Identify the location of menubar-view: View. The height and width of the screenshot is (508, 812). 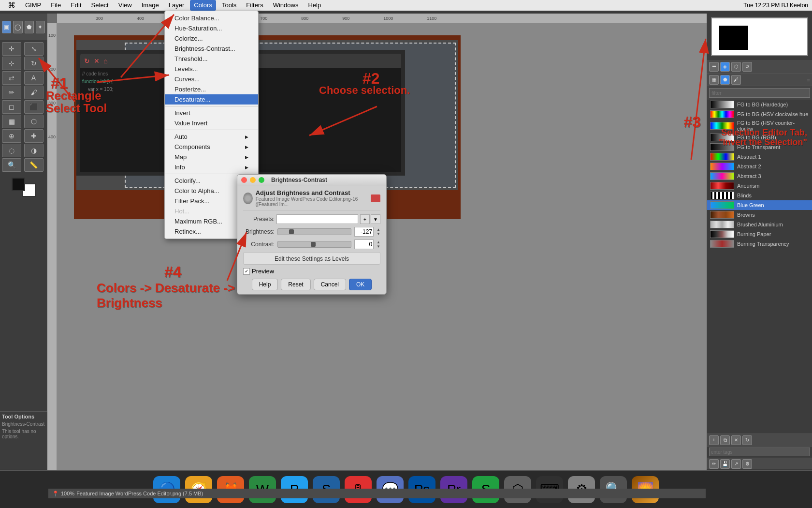
(125, 5).